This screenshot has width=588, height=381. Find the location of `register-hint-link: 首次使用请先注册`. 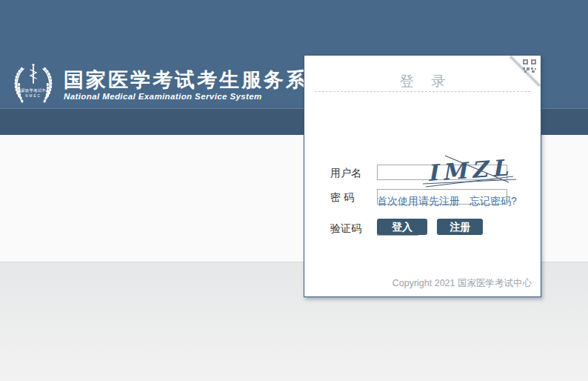

register-hint-link: 首次使用请先注册 is located at coordinates (418, 201).